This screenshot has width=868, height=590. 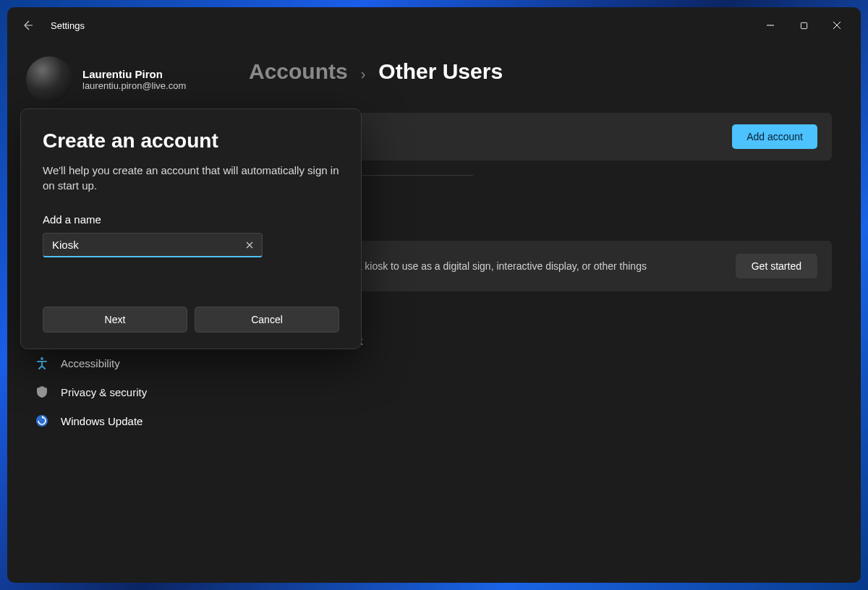 What do you see at coordinates (775, 137) in the screenshot?
I see `add-account-button: Add account` at bounding box center [775, 137].